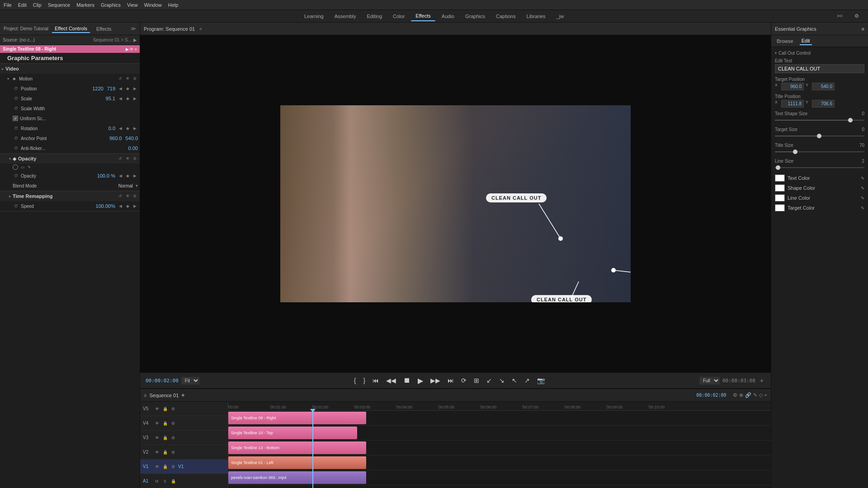 The image size is (868, 488). Describe the element at coordinates (110, 99) in the screenshot. I see `scale-value: 95.1` at that location.